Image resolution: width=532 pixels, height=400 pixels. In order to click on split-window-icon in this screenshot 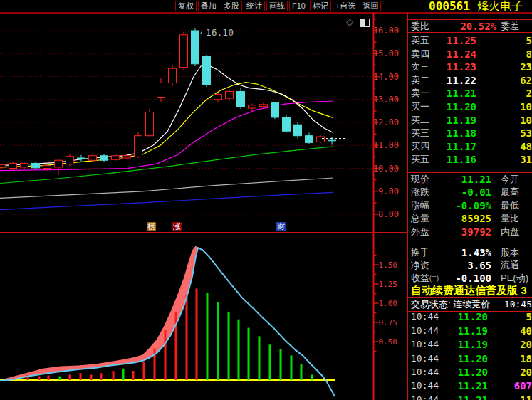, I will do `click(365, 23)`.